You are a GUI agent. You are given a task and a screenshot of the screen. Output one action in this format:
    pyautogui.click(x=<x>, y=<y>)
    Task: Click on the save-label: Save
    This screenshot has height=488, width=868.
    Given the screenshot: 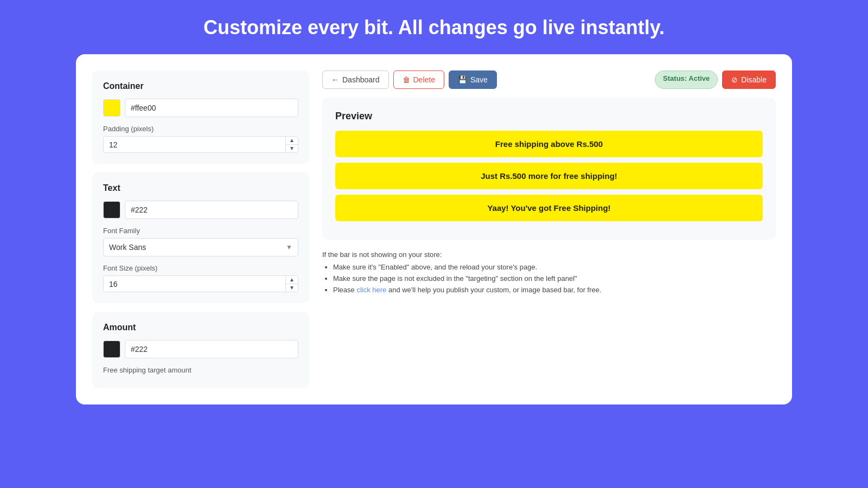 What is the action you would take?
    pyautogui.click(x=479, y=80)
    